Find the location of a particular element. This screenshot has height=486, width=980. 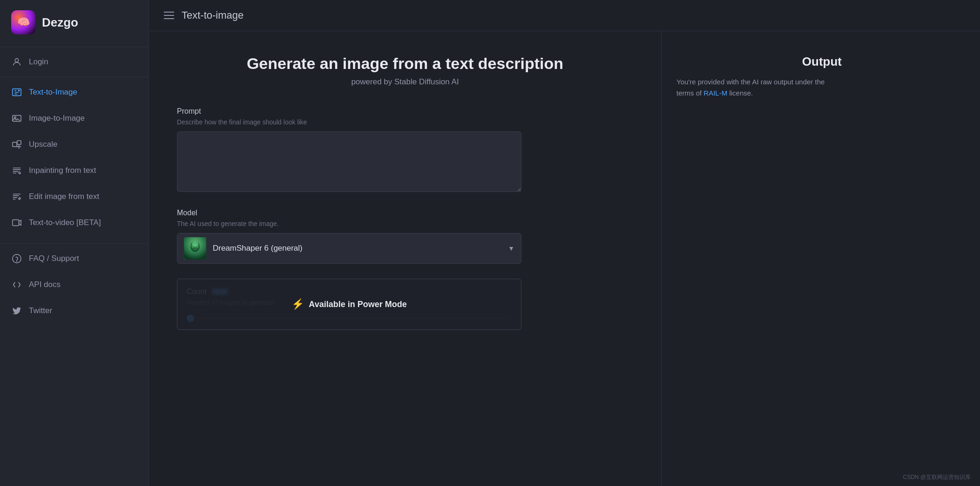

hamburger-menu-button is located at coordinates (169, 15).